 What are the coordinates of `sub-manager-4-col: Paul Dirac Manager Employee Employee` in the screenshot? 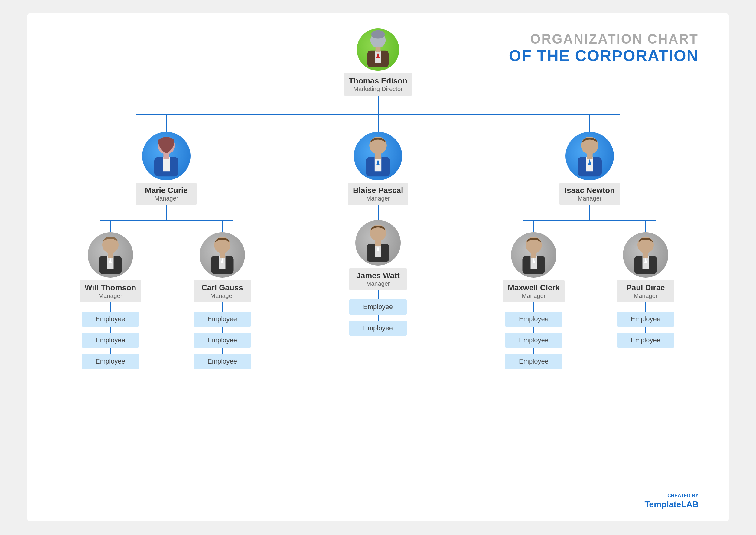 It's located at (646, 284).